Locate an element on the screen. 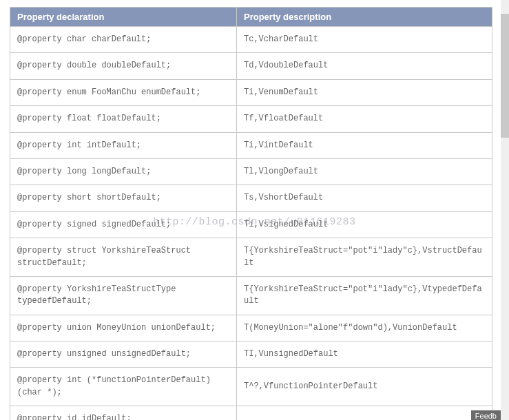  table-row: @property float floatDefault;Tf,VfloatDe… is located at coordinates (251, 119).